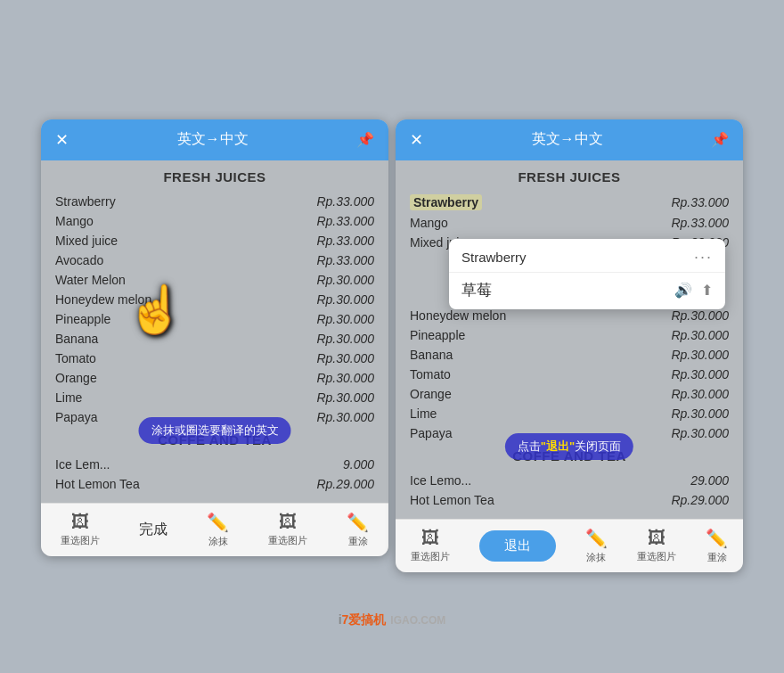 This screenshot has height=673, width=784. What do you see at coordinates (215, 201) in the screenshot?
I see `list-item: Strawberry Rp.33.000` at bounding box center [215, 201].